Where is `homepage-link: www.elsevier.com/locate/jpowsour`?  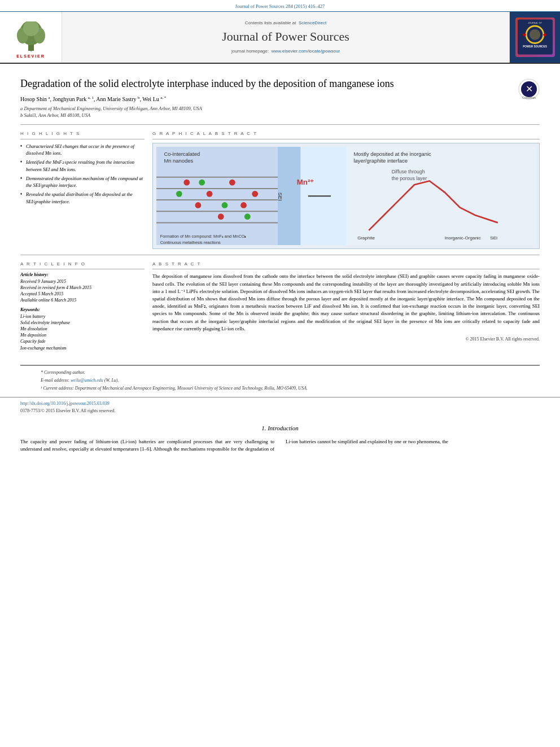
homepage-link: www.elsevier.com/locate/jpowsour is located at coordinates (306, 51).